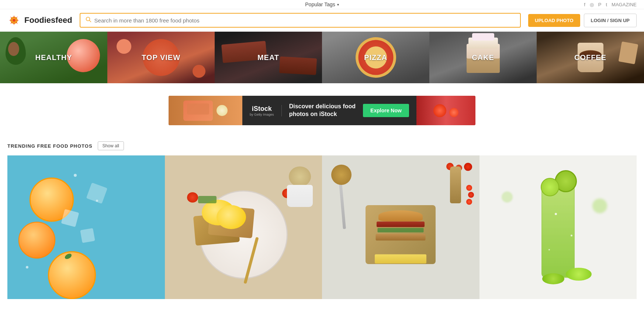 The height and width of the screenshot is (323, 644). What do you see at coordinates (610, 4) in the screenshot?
I see `social-links: f ◎ P t MAGAZINE` at bounding box center [610, 4].